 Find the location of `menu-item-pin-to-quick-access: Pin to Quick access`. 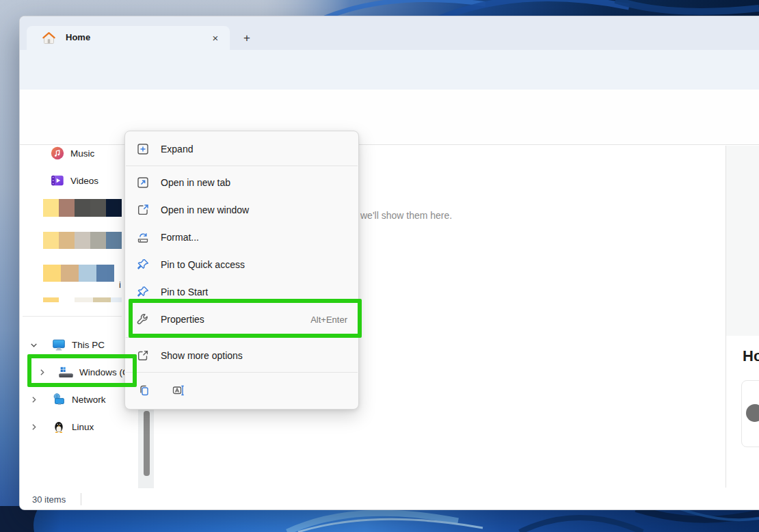

menu-item-pin-to-quick-access: Pin to Quick access is located at coordinates (242, 265).